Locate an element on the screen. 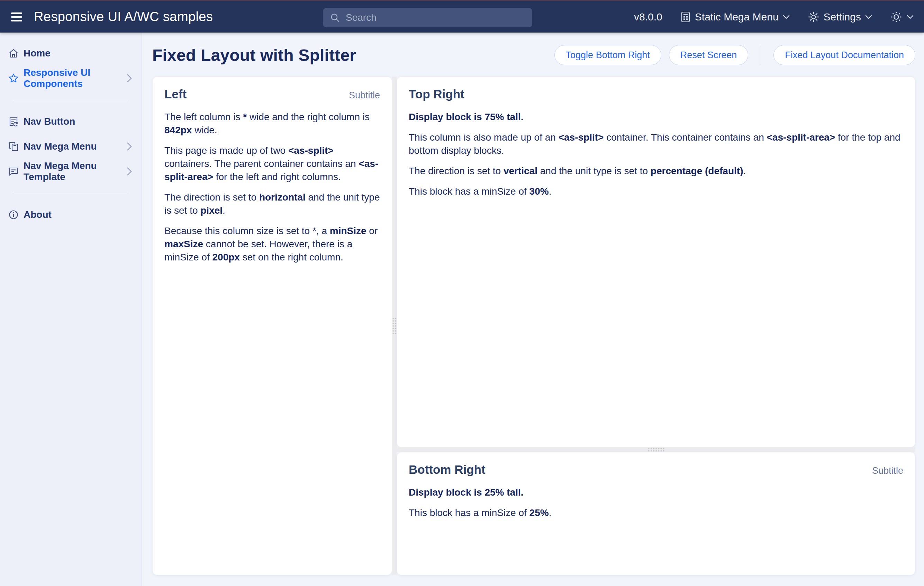  left-panel-header: Left Subtitle is located at coordinates (272, 94).